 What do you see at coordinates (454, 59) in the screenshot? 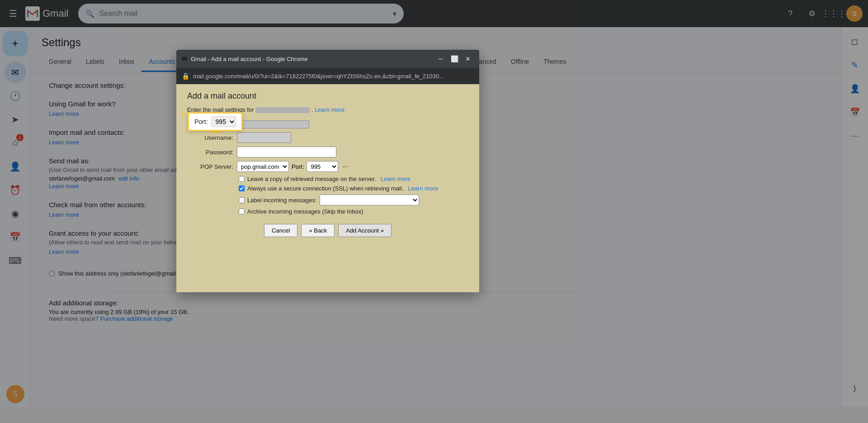
I see `dialog-window-controls: ─ ⬜ ✕` at bounding box center [454, 59].